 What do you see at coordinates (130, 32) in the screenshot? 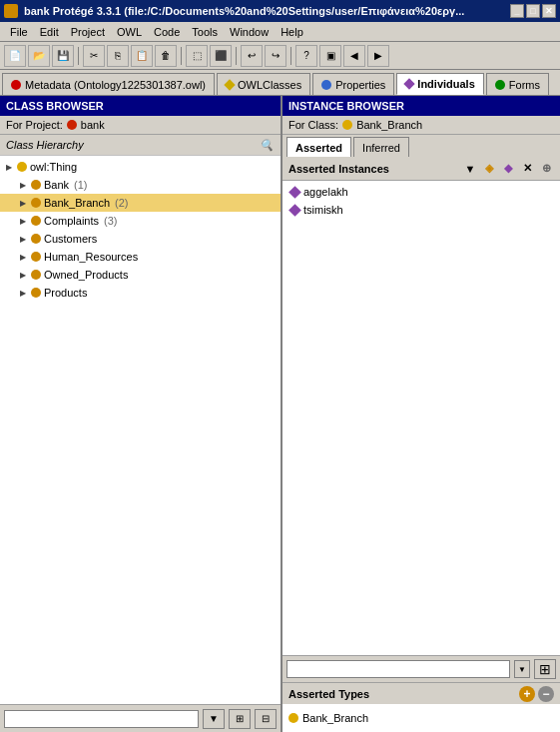
I see `menu-owl: OWL` at bounding box center [130, 32].